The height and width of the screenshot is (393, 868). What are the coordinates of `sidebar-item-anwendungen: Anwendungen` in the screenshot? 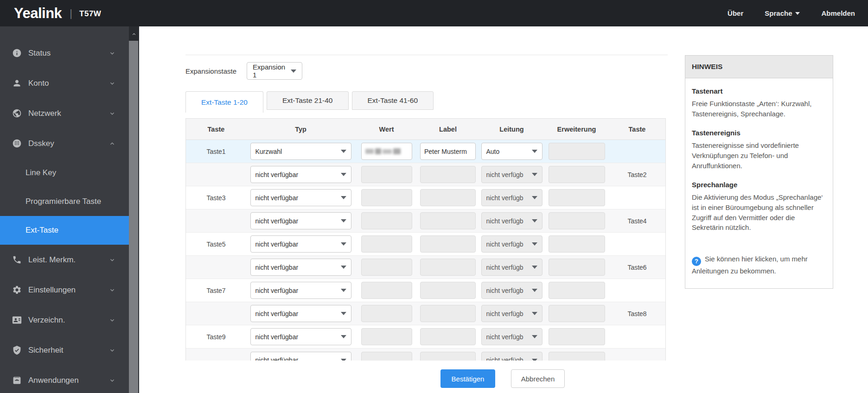 It's located at (64, 379).